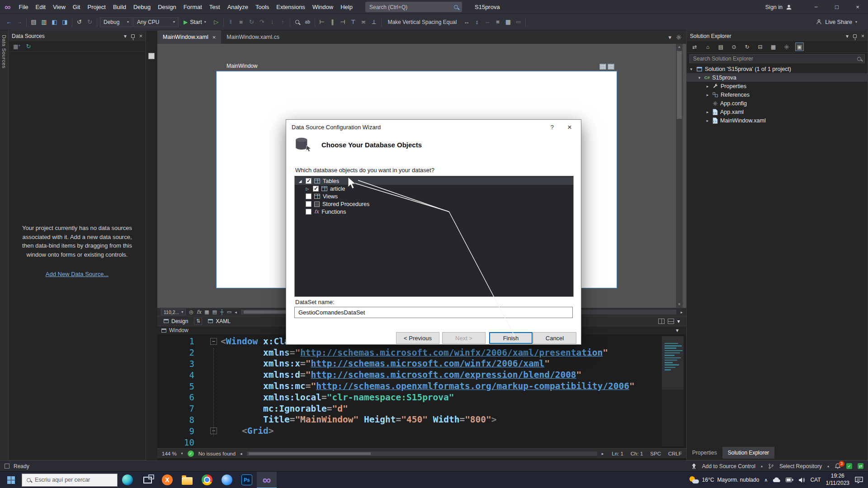  What do you see at coordinates (434, 211) in the screenshot?
I see `db-object-row-functions: fxFunctions` at bounding box center [434, 211].